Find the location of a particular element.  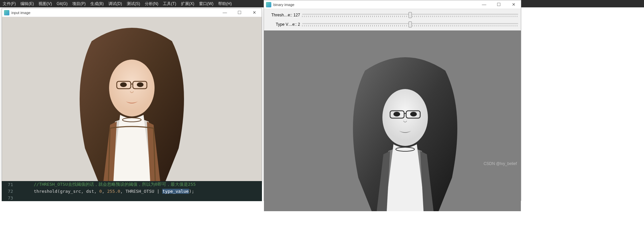

line-number: 71 is located at coordinates (8, 185).